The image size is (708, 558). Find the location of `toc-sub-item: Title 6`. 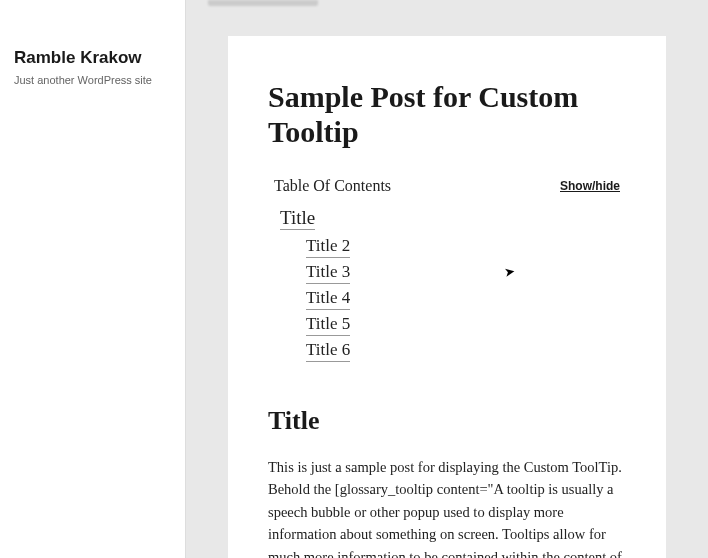

toc-sub-item: Title 6 is located at coordinates (328, 351).